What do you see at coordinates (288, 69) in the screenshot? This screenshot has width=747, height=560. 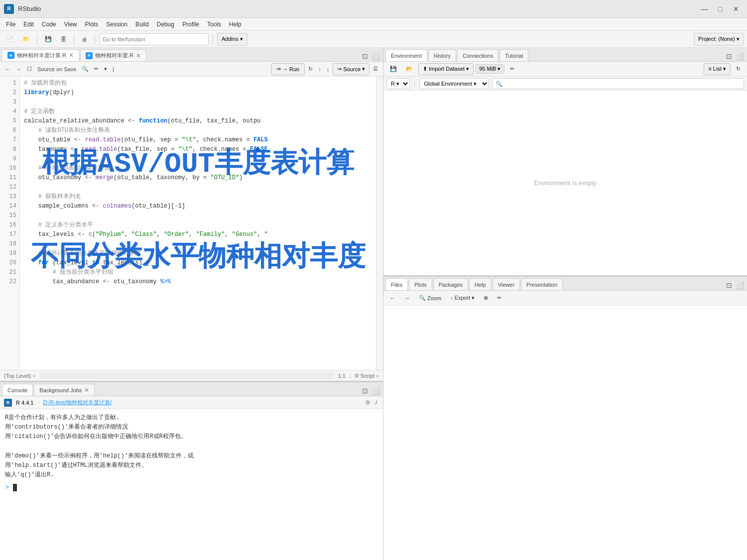 I see `run-button: ⇒ → Run` at bounding box center [288, 69].